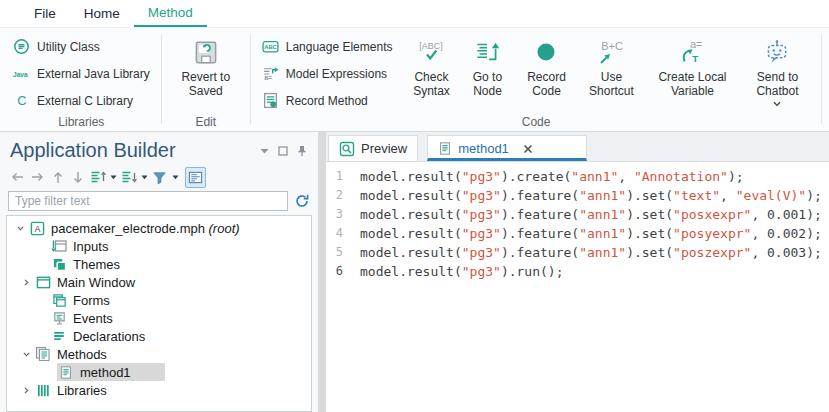  Describe the element at coordinates (159, 372) in the screenshot. I see `tree-item-method1: method1` at that location.